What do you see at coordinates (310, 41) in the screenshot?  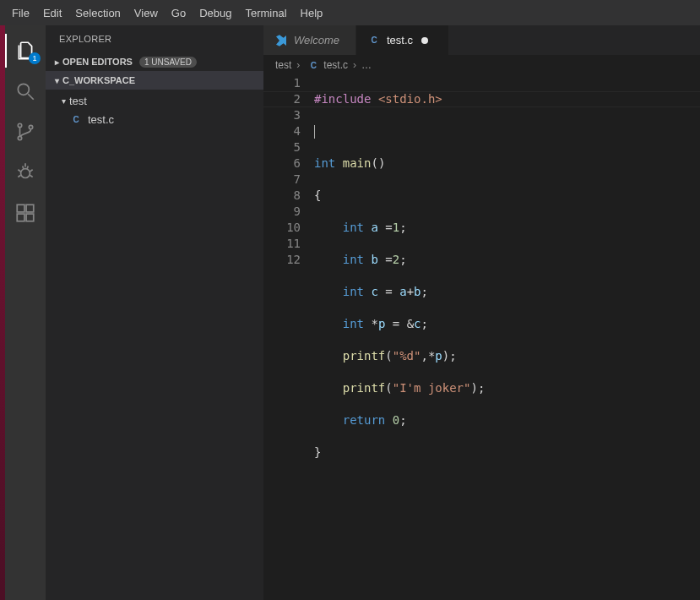 I see `tab-welcome: Welcome` at bounding box center [310, 41].